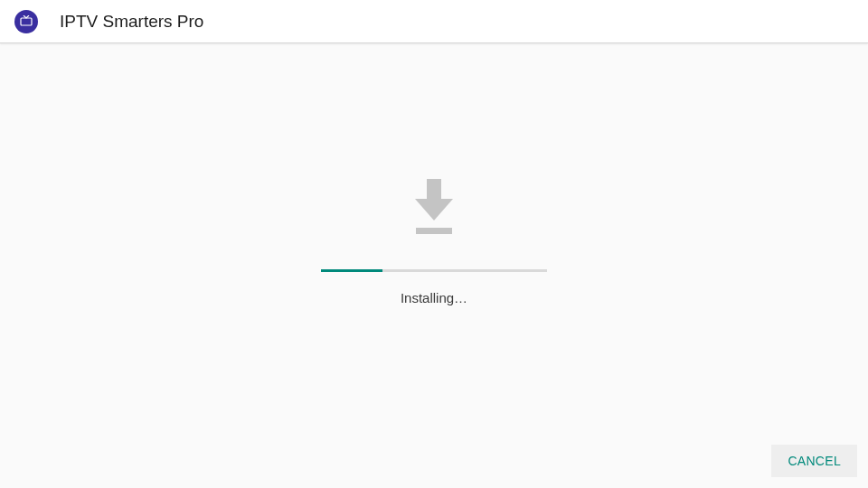  Describe the element at coordinates (26, 22) in the screenshot. I see `tv-icon` at that location.